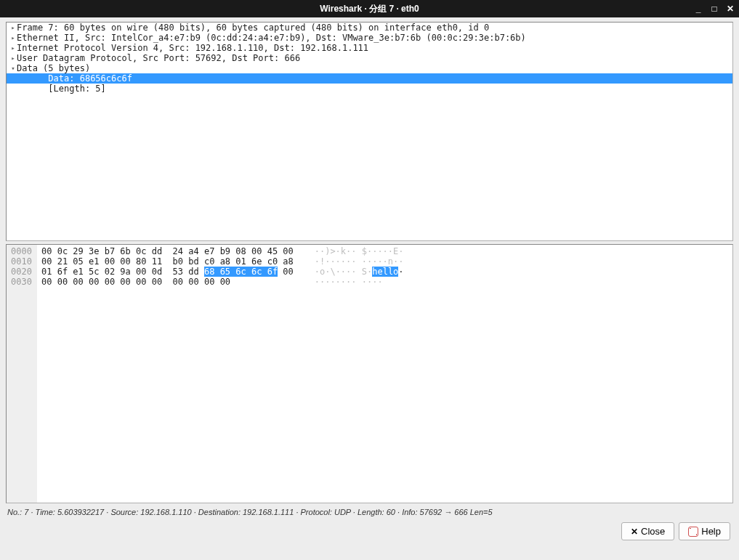 Image resolution: width=739 pixels, height=560 pixels. Describe the element at coordinates (253, 28) in the screenshot. I see `tree-row-text: Frame 7: 60 bytes on wire (480 bits), 60…` at that location.